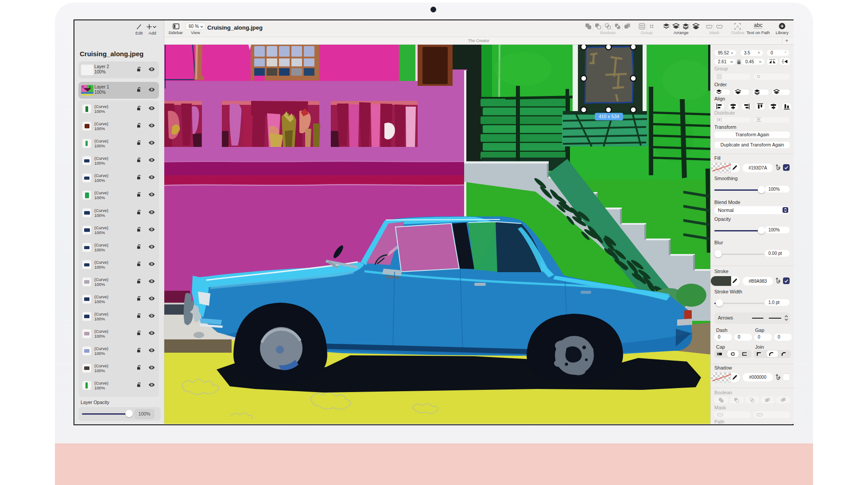  Describe the element at coordinates (758, 26) in the screenshot. I see `svg-text: abc` at that location.